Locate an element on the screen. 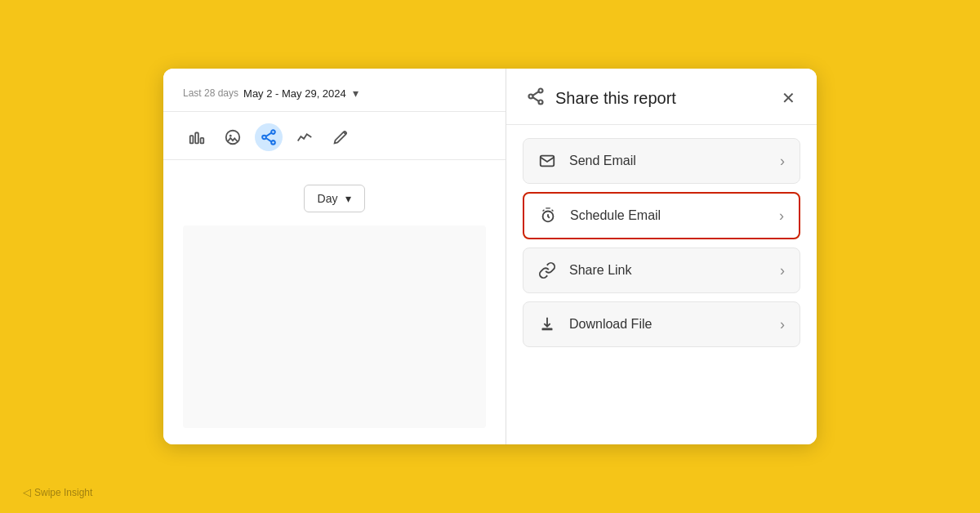 Image resolution: width=980 pixels, height=513 pixels. download-file-label: Download File is located at coordinates (668, 324).